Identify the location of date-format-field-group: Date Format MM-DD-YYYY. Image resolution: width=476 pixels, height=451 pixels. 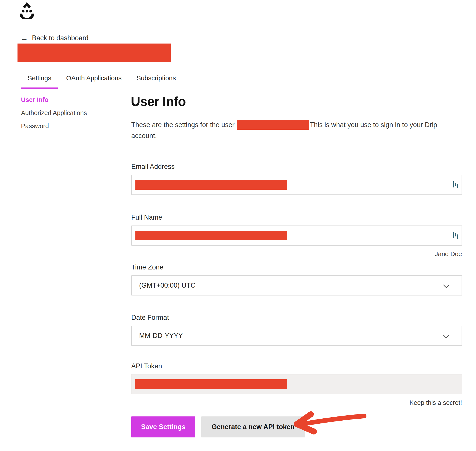
(297, 330).